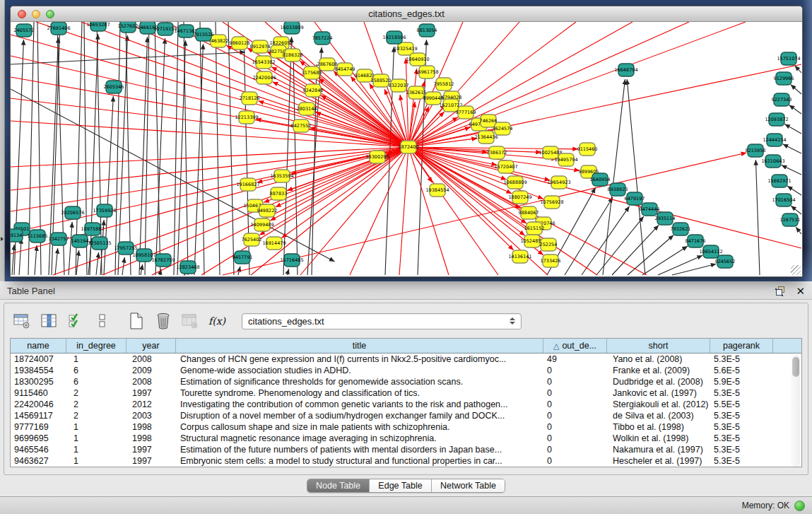  Describe the element at coordinates (406, 461) in the screenshot. I see `table-row: 946362711997Embryonic stem cells: a mode…` at that location.